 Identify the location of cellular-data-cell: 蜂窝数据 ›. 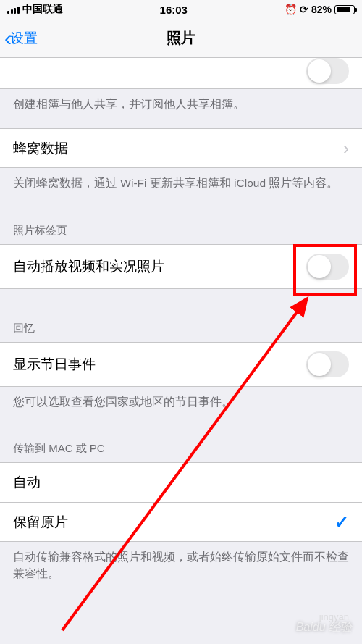
(181, 148).